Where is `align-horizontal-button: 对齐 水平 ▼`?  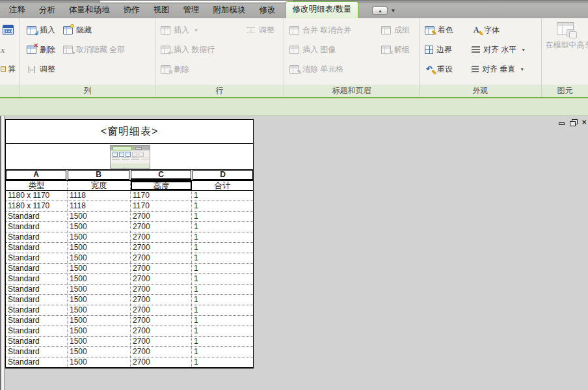 align-horizontal-button: 对齐 水平 ▼ is located at coordinates (498, 49).